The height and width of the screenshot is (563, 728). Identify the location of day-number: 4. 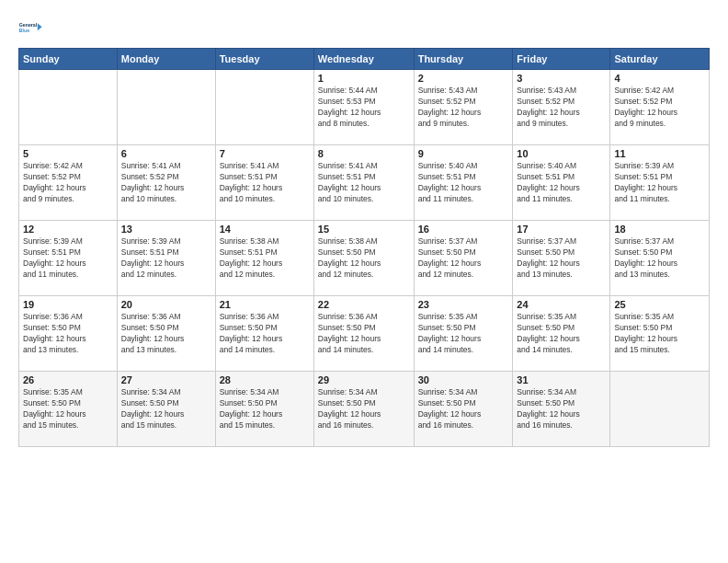
(660, 78).